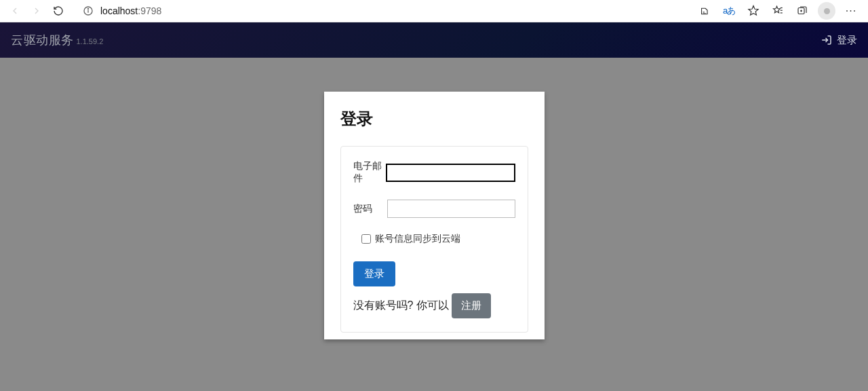 The width and height of the screenshot is (868, 391). Describe the element at coordinates (839, 41) in the screenshot. I see `header-login-link: 登录` at that location.